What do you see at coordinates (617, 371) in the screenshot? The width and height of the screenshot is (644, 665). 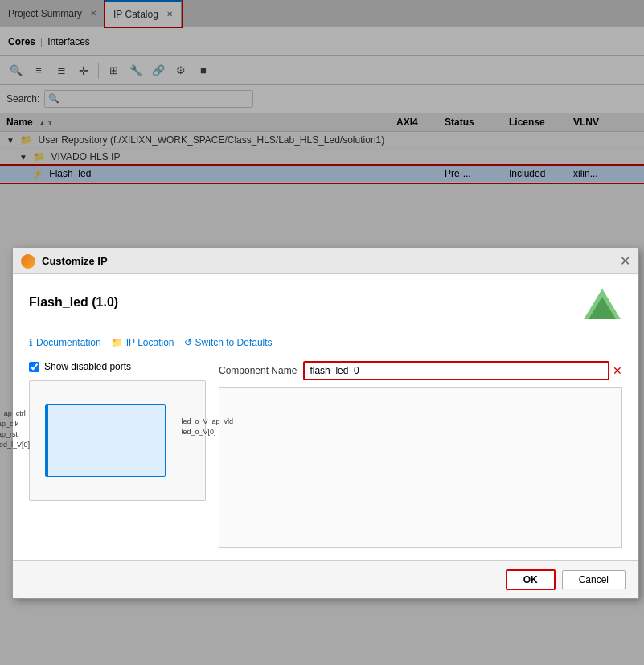 I see `component-name-clear-btn: ✕` at bounding box center [617, 371].